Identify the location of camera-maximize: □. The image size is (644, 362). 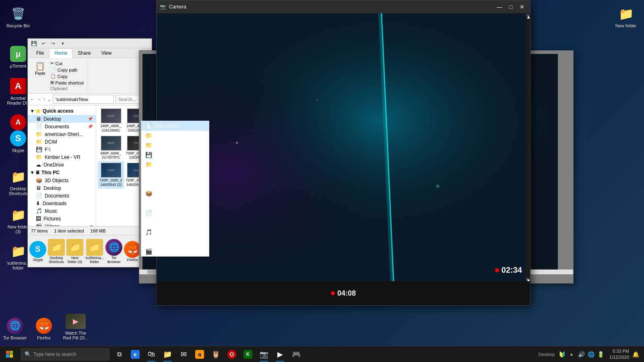
(511, 7).